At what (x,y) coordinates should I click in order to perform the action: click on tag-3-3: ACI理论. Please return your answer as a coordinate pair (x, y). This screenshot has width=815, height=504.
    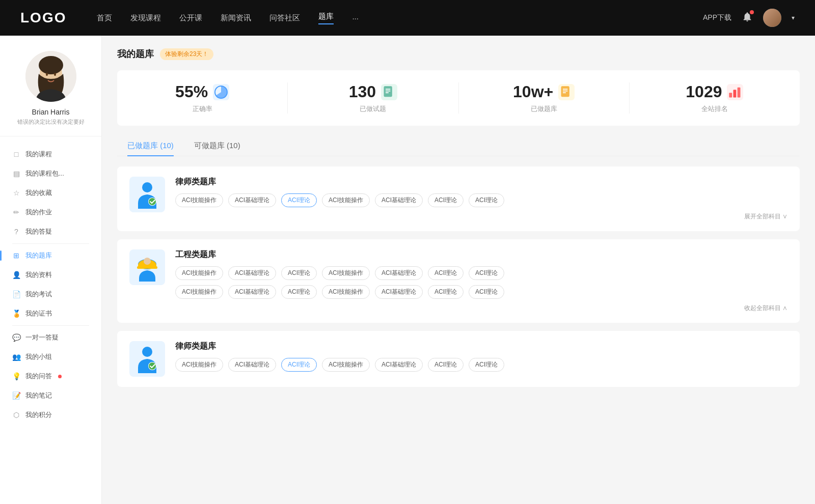
    Looking at the image, I should click on (299, 365).